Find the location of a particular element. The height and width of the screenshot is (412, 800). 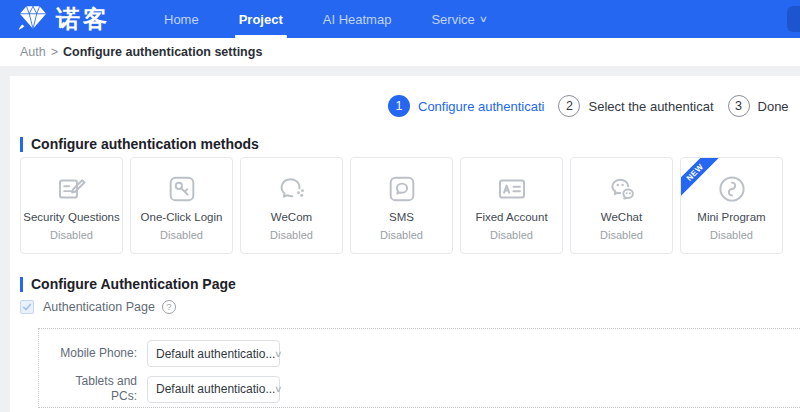

step-3: 3Done is located at coordinates (758, 106).